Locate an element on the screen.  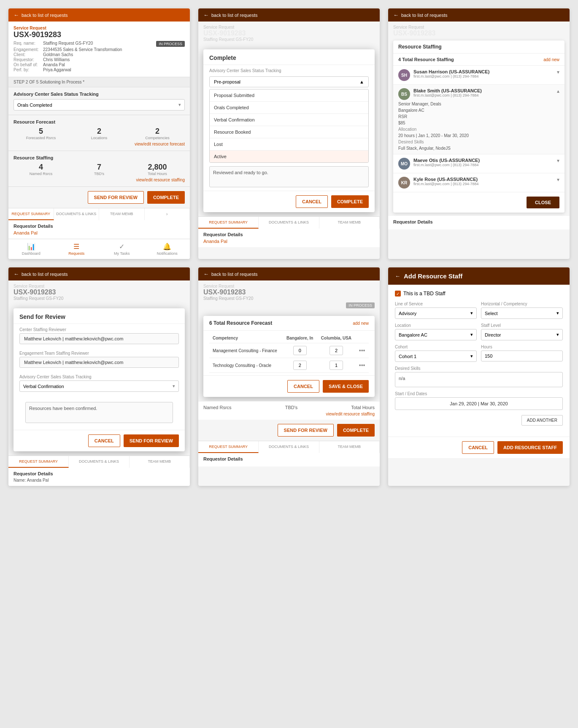
rf-num-1-0: 2 is located at coordinates (300, 365).